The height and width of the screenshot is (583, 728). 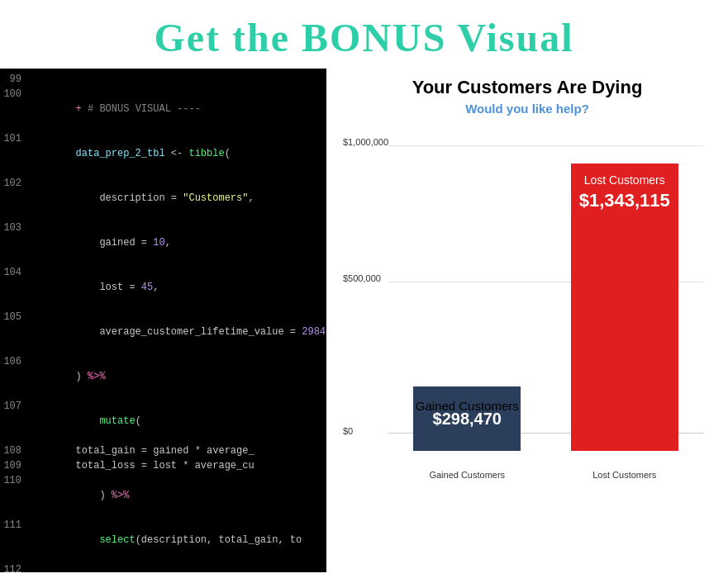 What do you see at coordinates (164, 109) in the screenshot?
I see `code-line-100: 100 + # BONUS VISUAL ----` at bounding box center [164, 109].